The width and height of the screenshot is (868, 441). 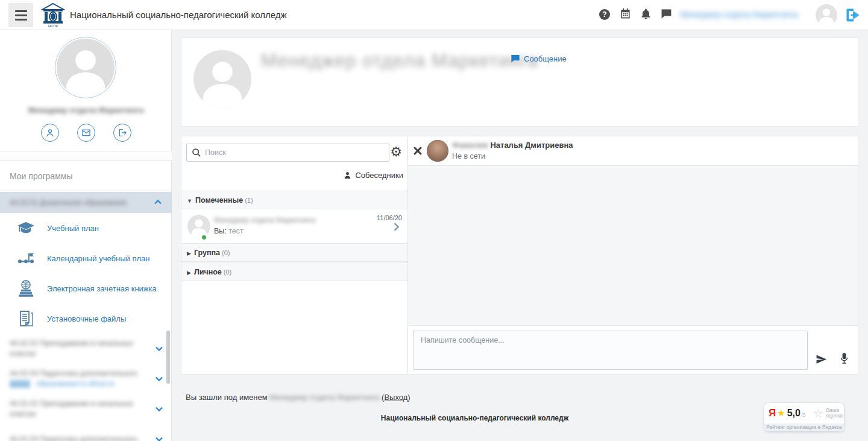 I want to click on chat-partner-status: Не в сети, so click(x=469, y=156).